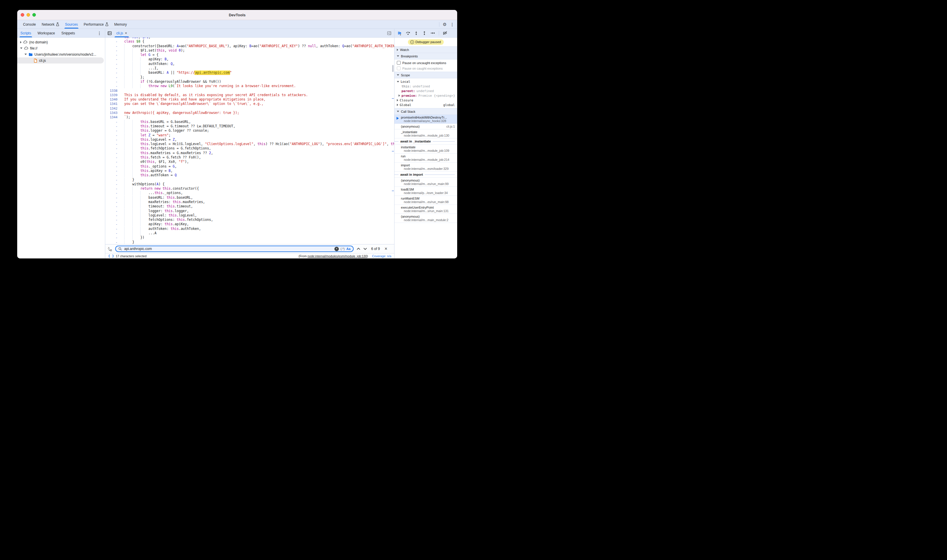 This screenshot has height=560, width=947. Describe the element at coordinates (28, 15) in the screenshot. I see `minimize-window-button` at that location.